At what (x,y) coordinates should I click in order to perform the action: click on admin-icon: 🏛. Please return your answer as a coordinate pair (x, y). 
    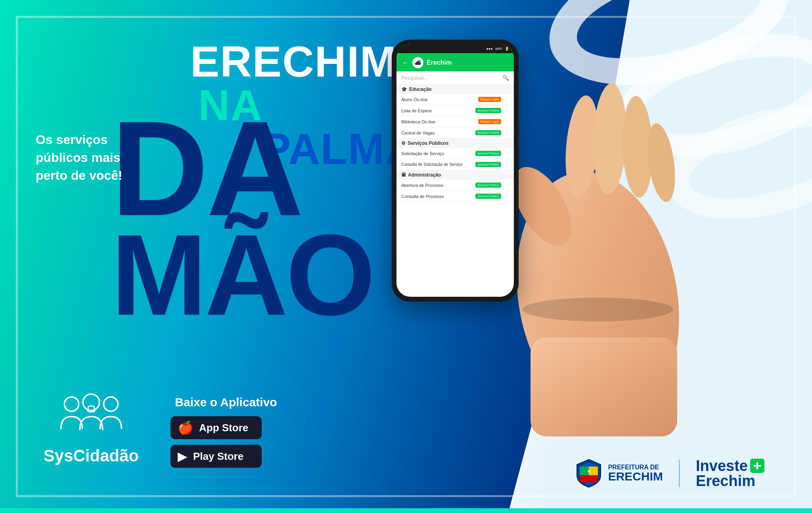
    Looking at the image, I should click on (404, 175).